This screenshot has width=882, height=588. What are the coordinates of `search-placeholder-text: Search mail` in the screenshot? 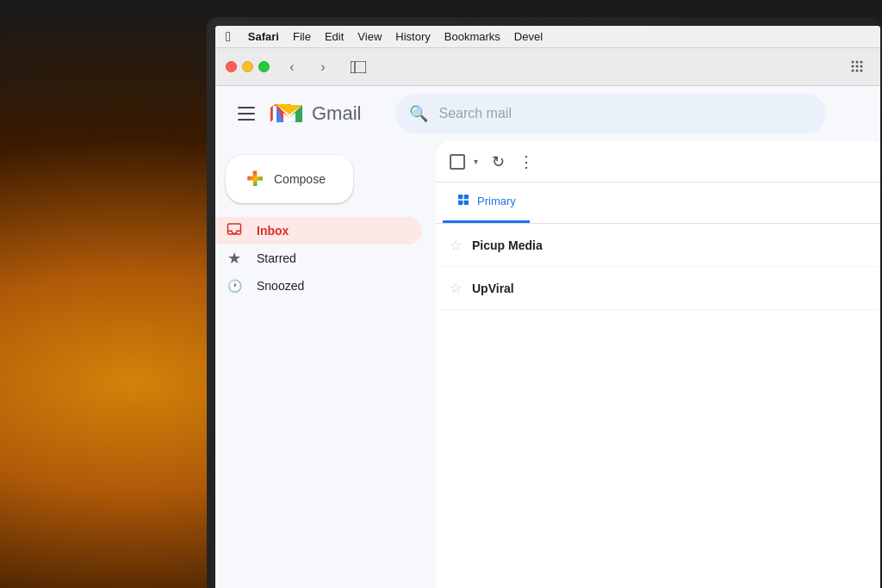 It's located at (475, 114).